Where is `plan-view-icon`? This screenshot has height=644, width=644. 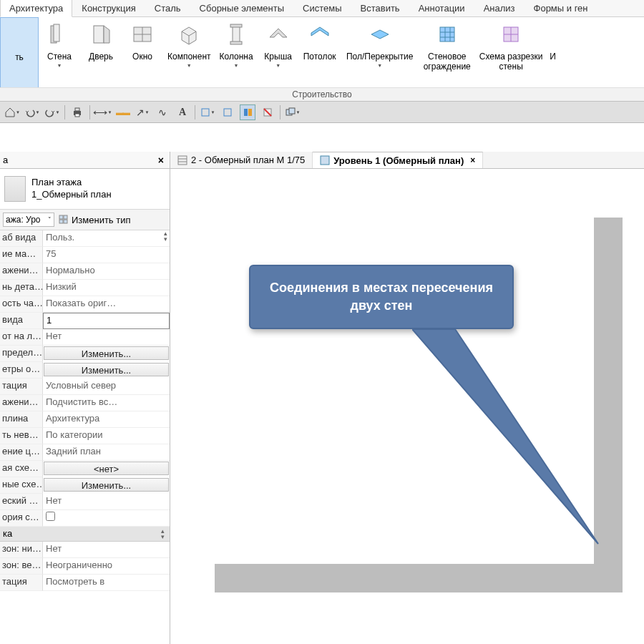 plan-view-icon is located at coordinates (325, 160).